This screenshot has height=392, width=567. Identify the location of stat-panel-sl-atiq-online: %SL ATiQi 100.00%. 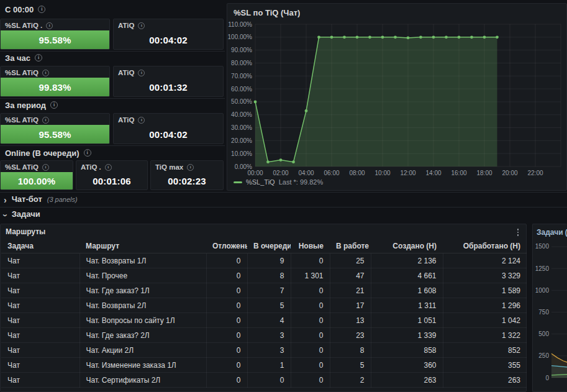
(37, 175).